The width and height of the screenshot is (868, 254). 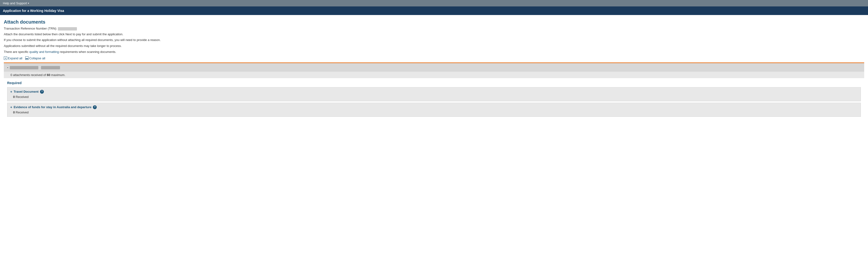 I want to click on doc-item-header-funds: + Evidence of funds for stay in Australi…, so click(x=434, y=106).